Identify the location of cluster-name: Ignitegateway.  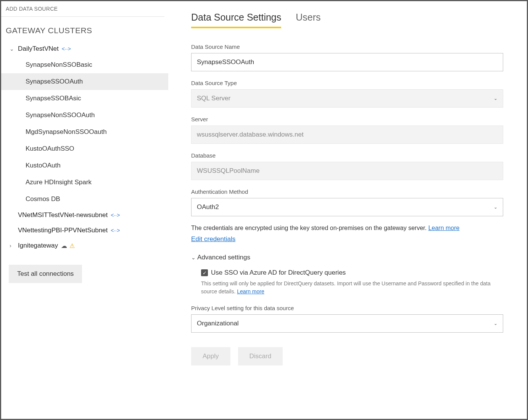
(38, 246).